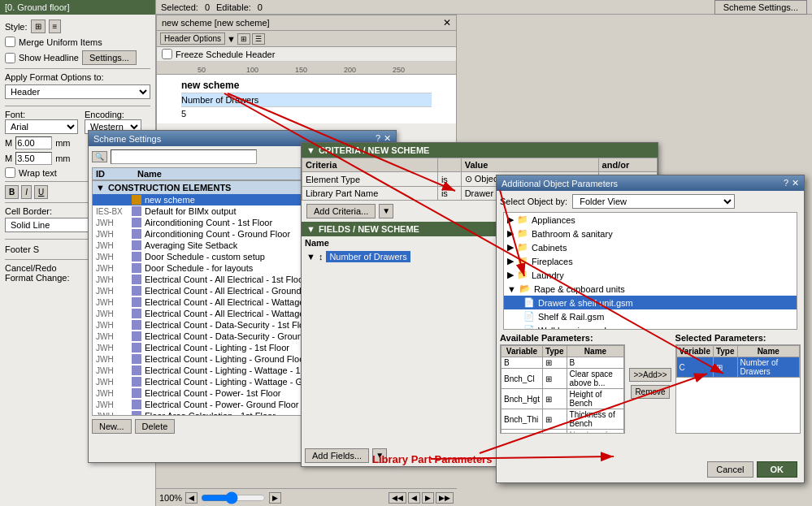  Describe the element at coordinates (738, 338) in the screenshot. I see `selected-params-title: Selected Parameters:` at that location.